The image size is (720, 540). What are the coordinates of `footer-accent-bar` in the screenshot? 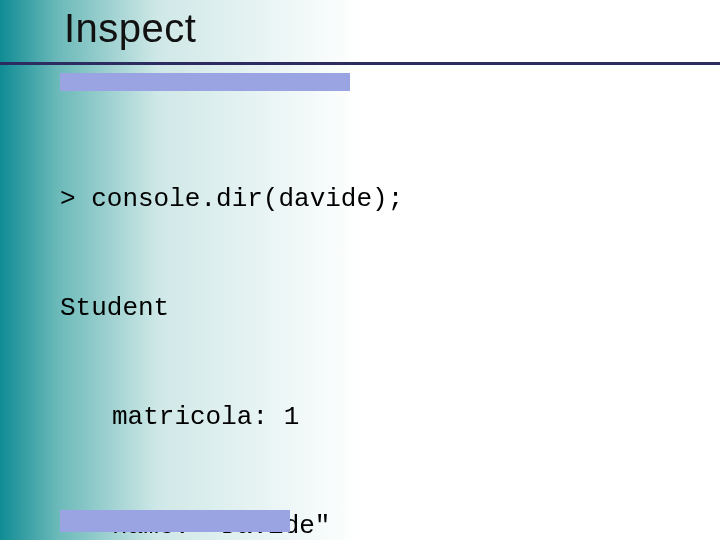 It's located at (175, 521).